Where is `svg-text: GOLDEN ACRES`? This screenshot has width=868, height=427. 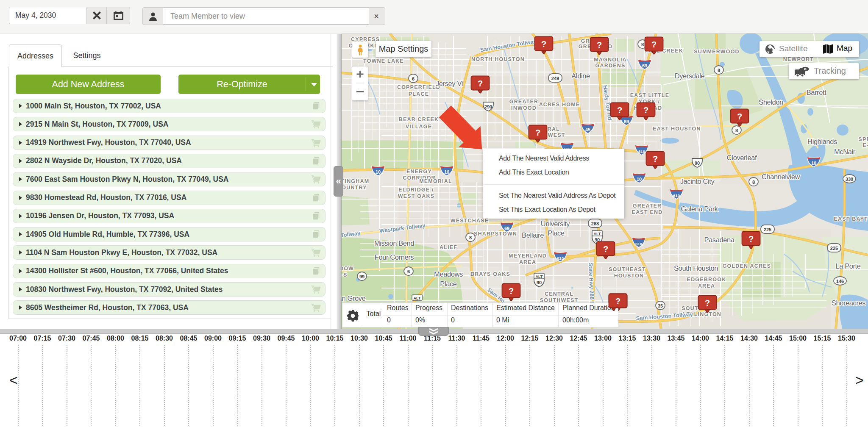
svg-text: GOLDEN ACRES is located at coordinates (747, 266).